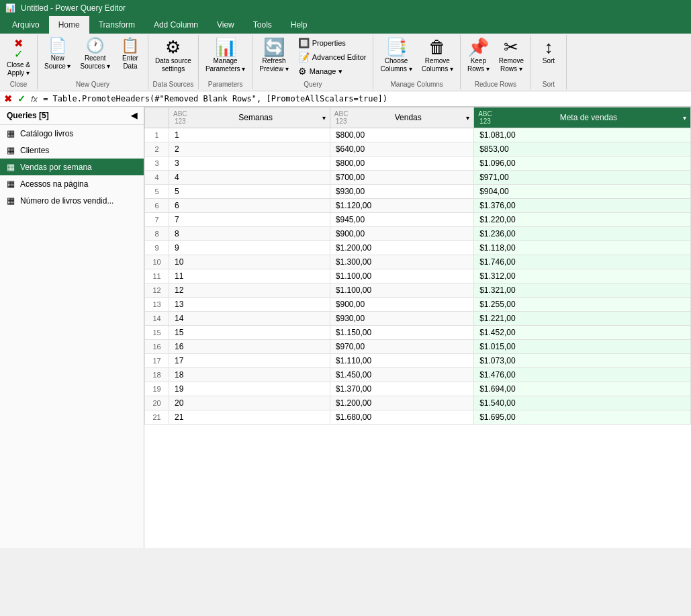 Image resolution: width=691 pixels, height=616 pixels. Describe the element at coordinates (402, 206) in the screenshot. I see `table-cell: $1.120,00` at that location.